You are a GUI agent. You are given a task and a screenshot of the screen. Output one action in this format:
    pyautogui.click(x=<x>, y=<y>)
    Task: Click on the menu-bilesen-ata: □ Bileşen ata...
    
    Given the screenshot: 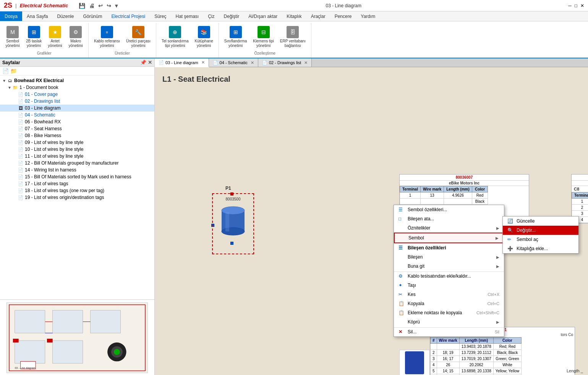 What is the action you would take?
    pyautogui.click(x=449, y=219)
    